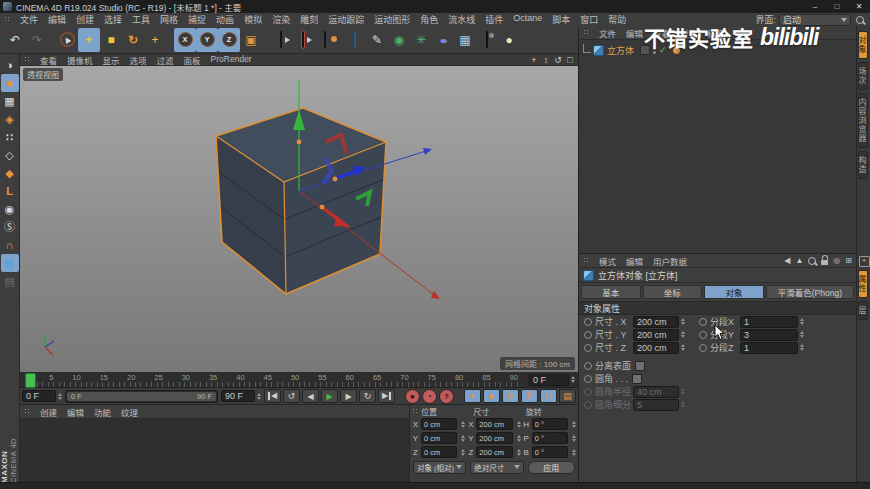 Image resolution: width=870 pixels, height=489 pixels. Describe the element at coordinates (39, 396) in the screenshot. I see `start-frame-field: 0 F` at that location.